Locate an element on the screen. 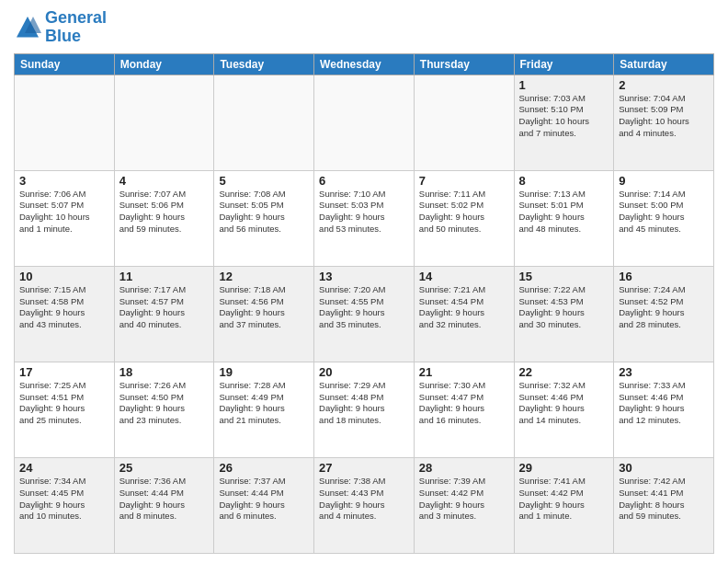 This screenshot has width=728, height=563. calendar-day-cell: 4Sunrise: 7:07 AM Sunset: 5:06 PM Daylig… is located at coordinates (164, 218).